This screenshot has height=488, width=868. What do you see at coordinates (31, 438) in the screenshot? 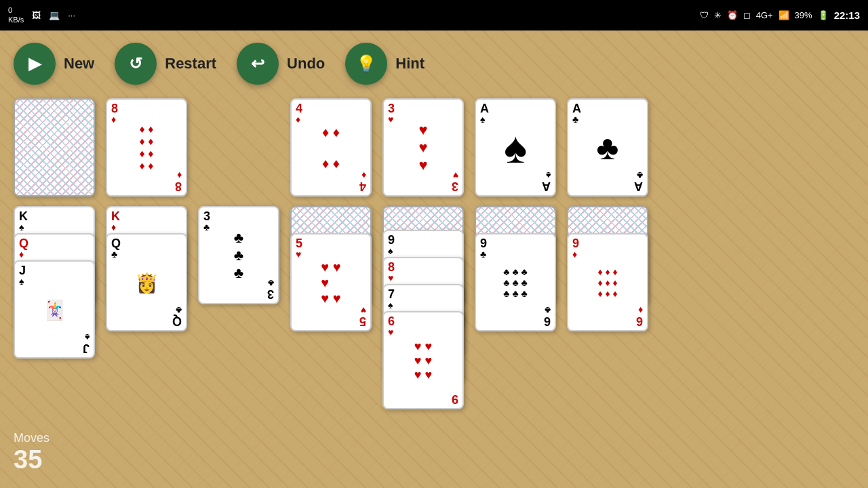
I see `moves-label: Moves` at bounding box center [31, 438].